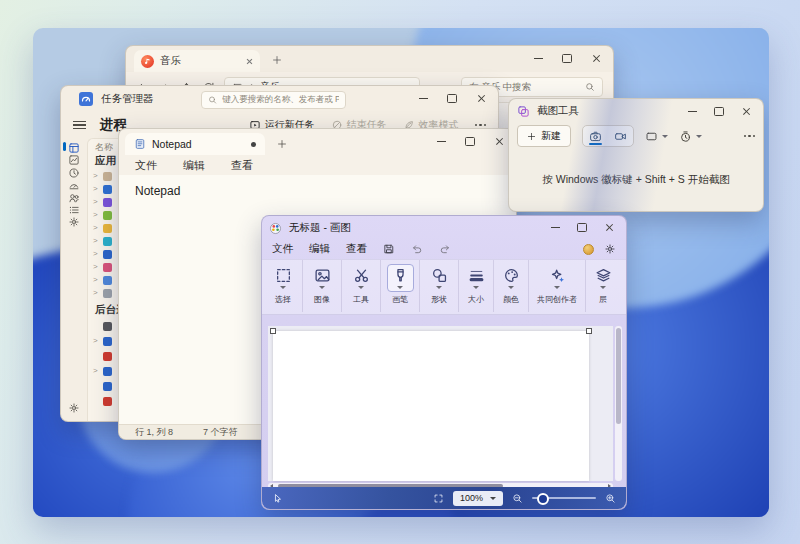  I want to click on menu-icon, so click(80, 126).